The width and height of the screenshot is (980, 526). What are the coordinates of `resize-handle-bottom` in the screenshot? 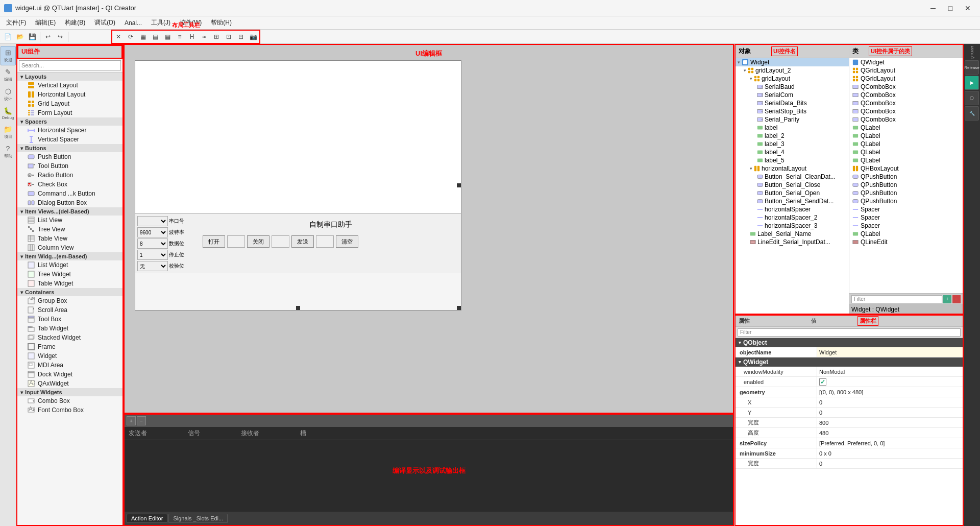 It's located at (298, 308).